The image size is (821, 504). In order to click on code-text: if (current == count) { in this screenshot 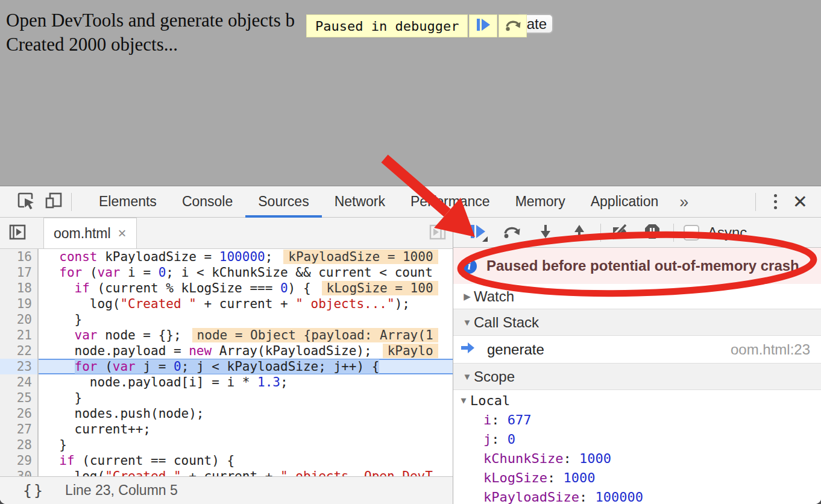, I will do `click(246, 461)`.